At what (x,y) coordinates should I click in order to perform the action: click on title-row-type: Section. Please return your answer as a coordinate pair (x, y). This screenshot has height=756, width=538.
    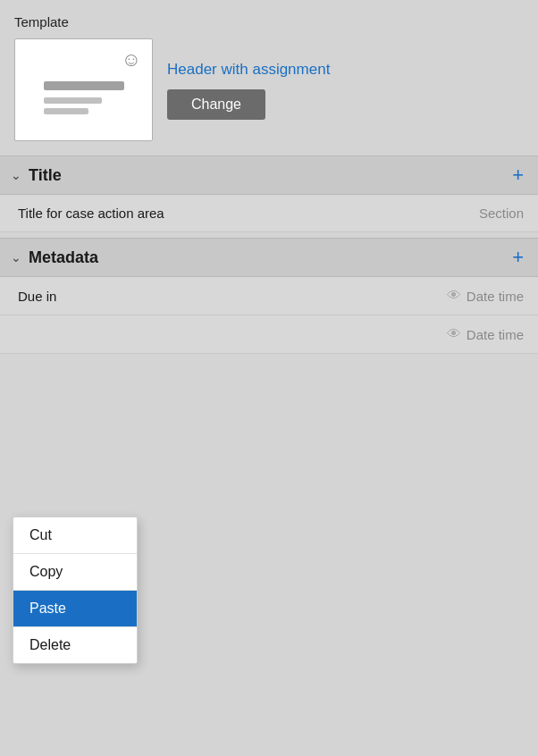
    Looking at the image, I should click on (501, 213).